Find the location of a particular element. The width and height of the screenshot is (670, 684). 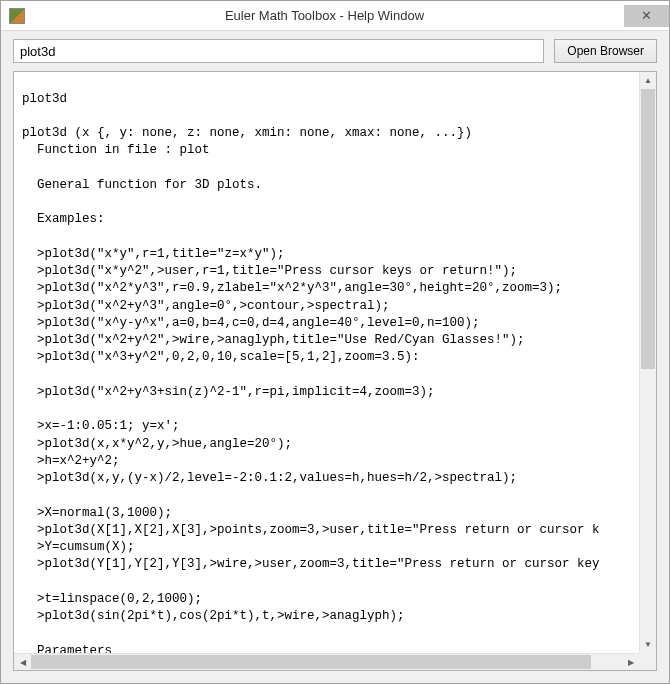

scroll-left-icon: ◀ is located at coordinates (22, 662).